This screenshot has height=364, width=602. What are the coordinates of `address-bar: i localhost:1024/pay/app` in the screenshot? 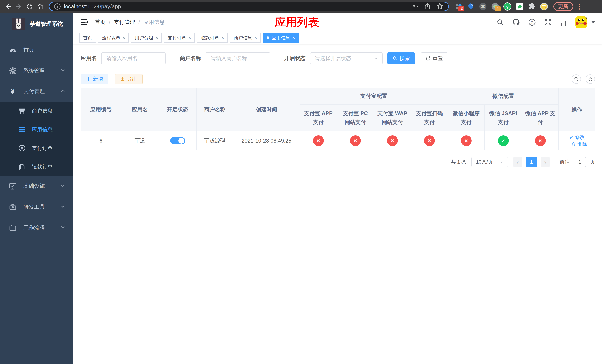 It's located at (249, 6).